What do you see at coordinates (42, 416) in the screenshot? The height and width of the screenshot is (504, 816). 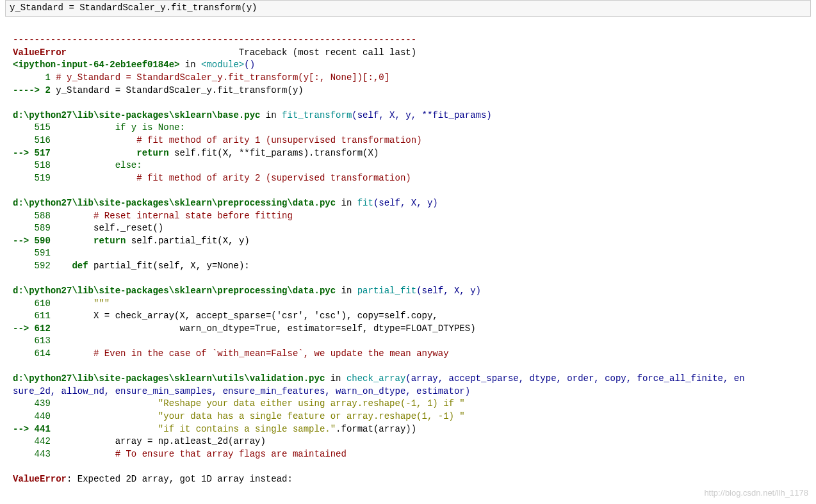 I see `line-number: 440` at bounding box center [42, 416].